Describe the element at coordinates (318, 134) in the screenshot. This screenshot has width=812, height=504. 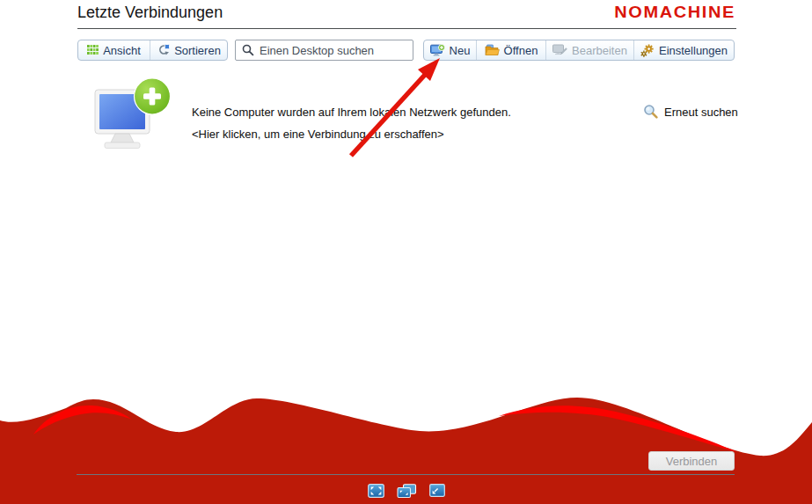
I see `create-connection-hint: <Hier klicken, um eine Verbindung zu ers…` at that location.